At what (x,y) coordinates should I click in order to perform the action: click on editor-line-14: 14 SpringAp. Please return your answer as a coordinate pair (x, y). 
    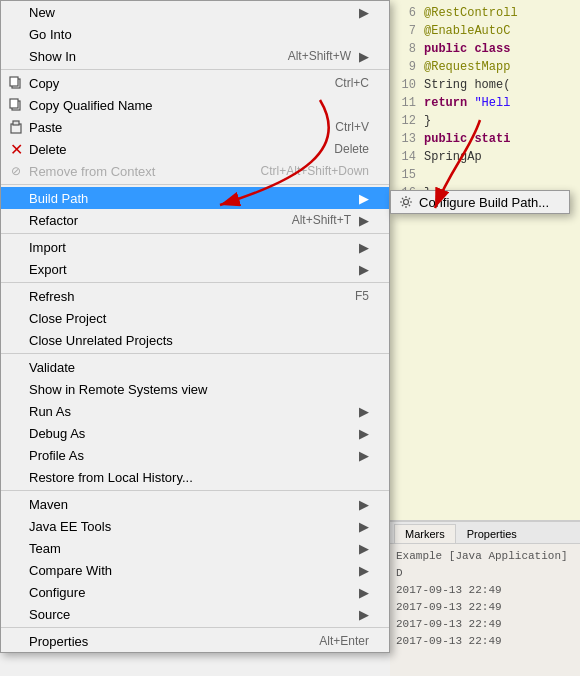
    Looking at the image, I should click on (485, 157).